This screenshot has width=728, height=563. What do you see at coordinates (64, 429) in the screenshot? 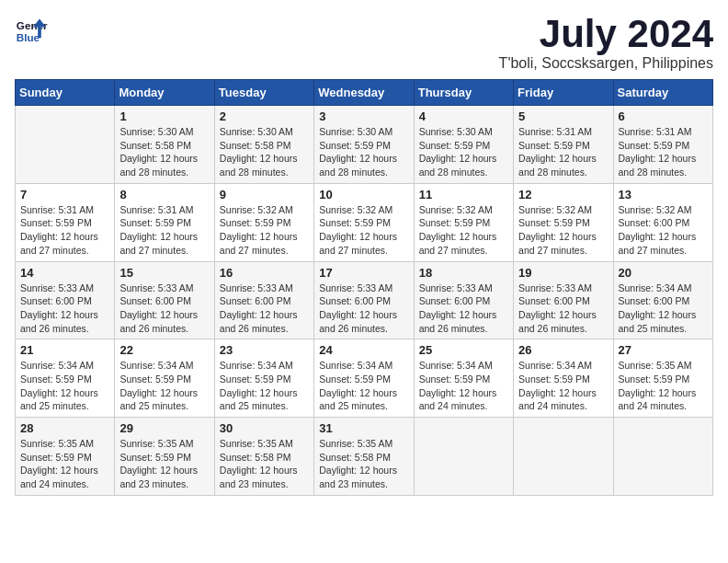
I see `day-number: 28` at bounding box center [64, 429].